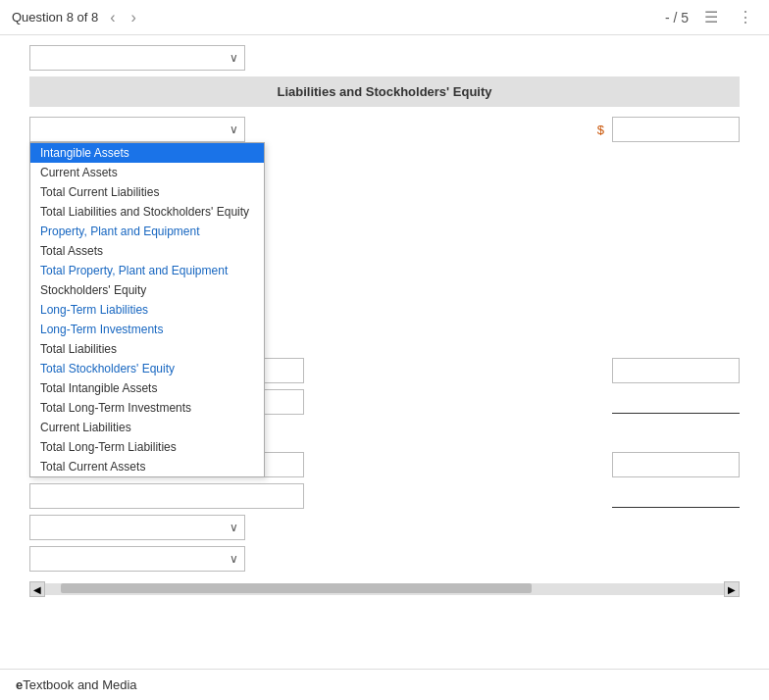  I want to click on top-dropdown-row: ∨, so click(384, 58).